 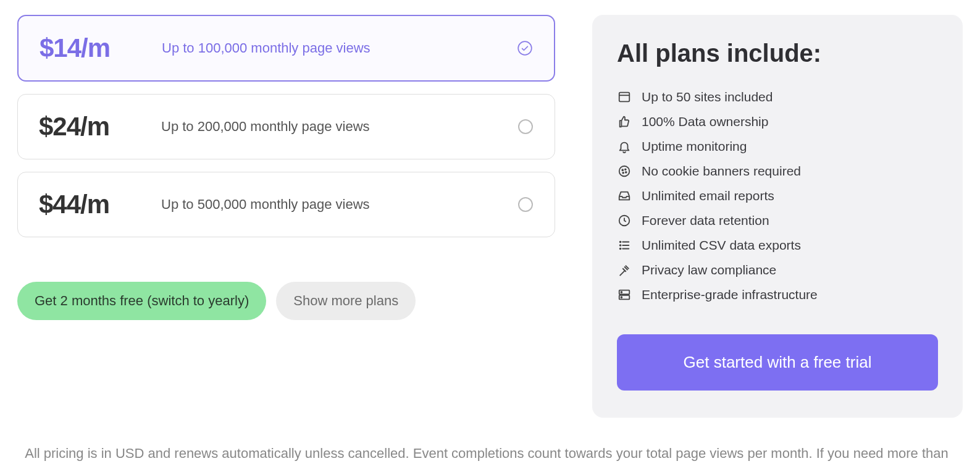 What do you see at coordinates (705, 122) in the screenshot?
I see `feature-label: 100% Data ownership` at bounding box center [705, 122].